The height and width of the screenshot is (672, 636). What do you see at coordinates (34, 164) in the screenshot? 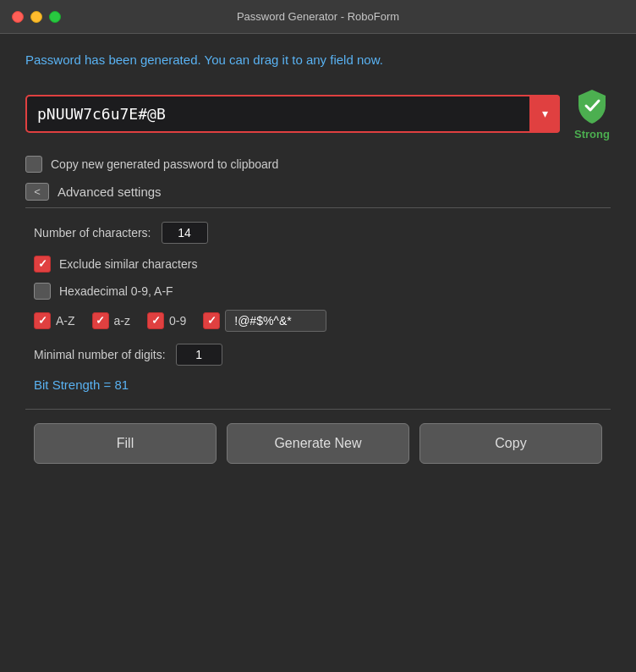
I see `copy-clipboard-checkbox` at bounding box center [34, 164].